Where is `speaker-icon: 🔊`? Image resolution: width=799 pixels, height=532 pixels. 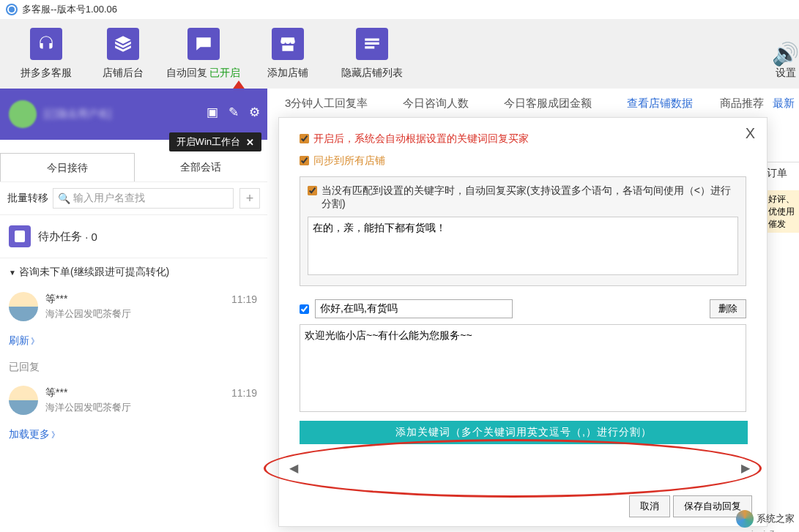 speaker-icon: 🔊 is located at coordinates (785, 54).